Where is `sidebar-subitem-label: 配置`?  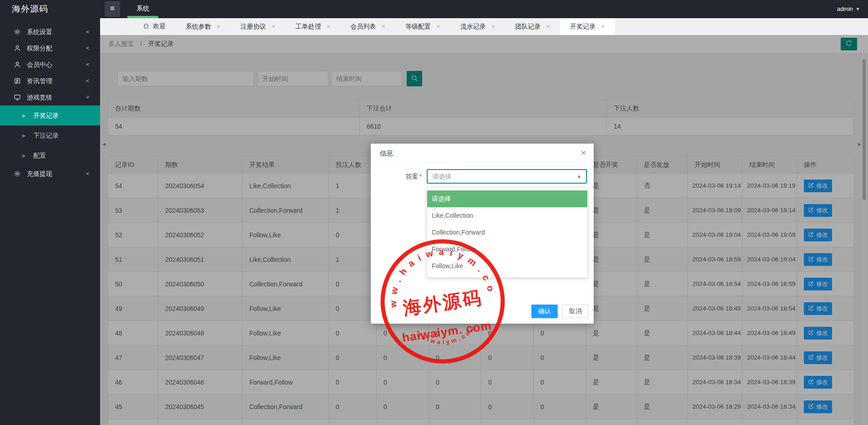 sidebar-subitem-label: 配置 is located at coordinates (40, 155).